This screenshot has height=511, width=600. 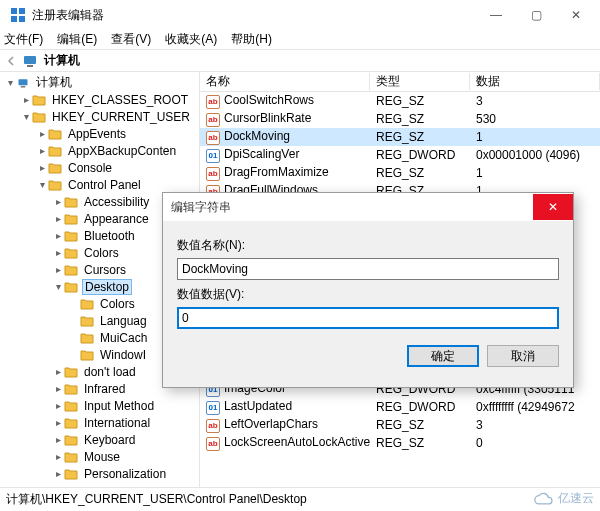 I want to click on dialog-cancel-button: 取消, so click(x=523, y=356).